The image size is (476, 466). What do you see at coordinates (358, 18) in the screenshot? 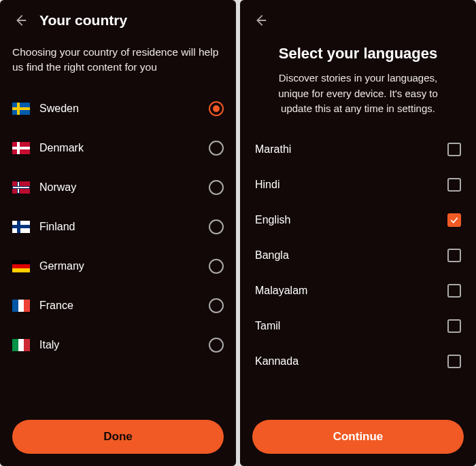
I see `header` at bounding box center [358, 18].